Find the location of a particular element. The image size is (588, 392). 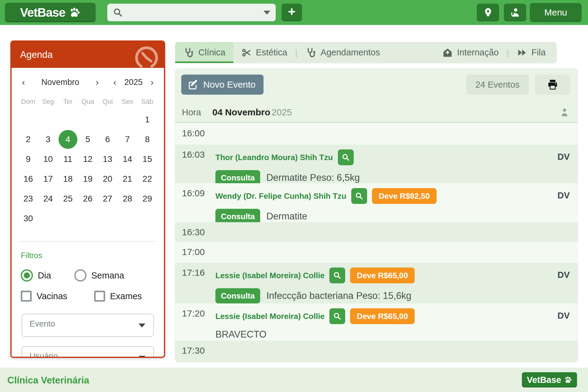

checkbox-vaccines is located at coordinates (26, 296).